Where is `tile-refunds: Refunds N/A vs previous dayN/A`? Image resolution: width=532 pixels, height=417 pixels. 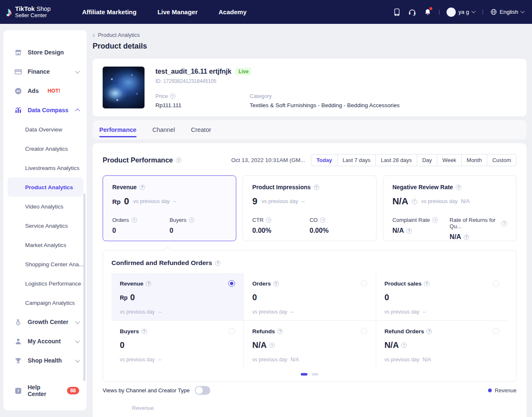 tile-refunds: Refunds N/A vs previous dayN/A is located at coordinates (309, 344).